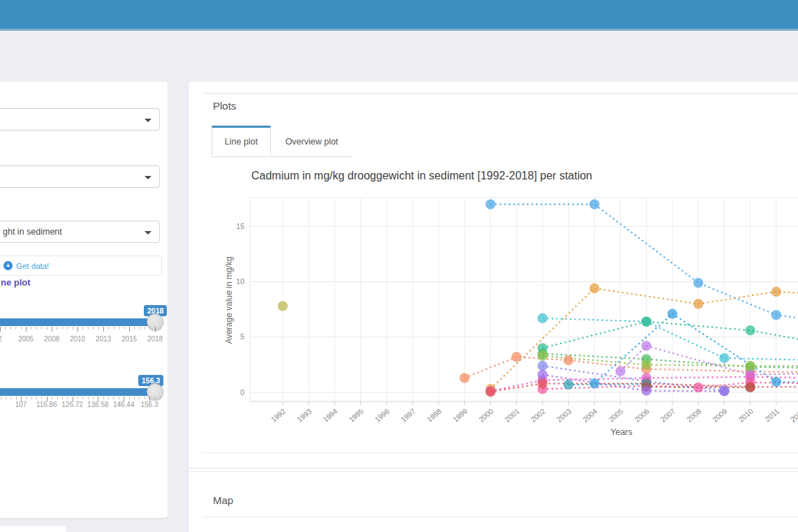 This screenshot has width=798, height=532. Describe the element at coordinates (129, 339) in the screenshot. I see `slider-tick-label: 2015` at that location.